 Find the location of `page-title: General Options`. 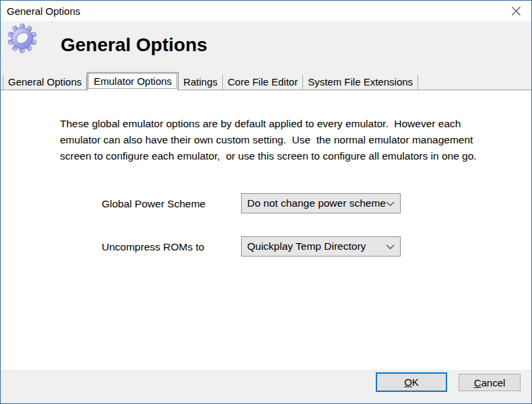

page-title: General Options is located at coordinates (134, 45).